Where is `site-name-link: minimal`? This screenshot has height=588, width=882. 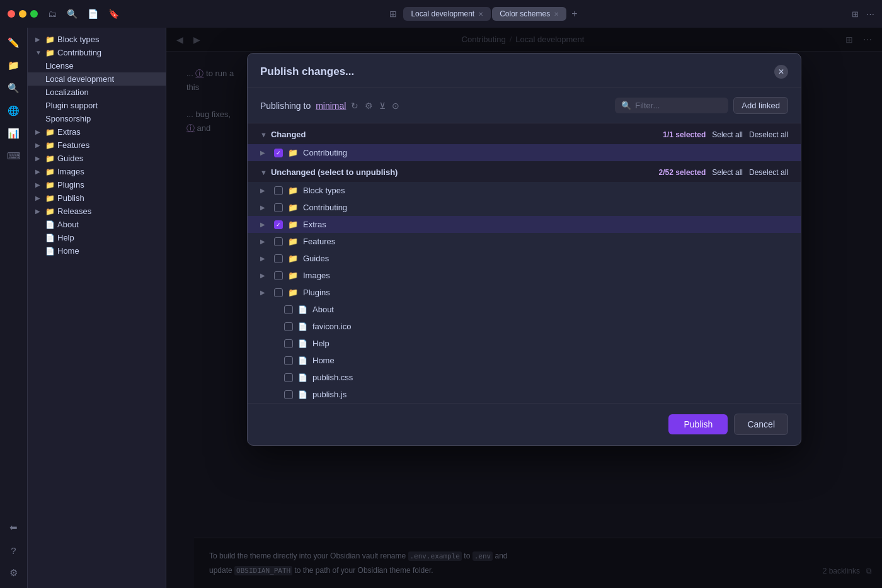
site-name-link: minimal is located at coordinates (331, 106).